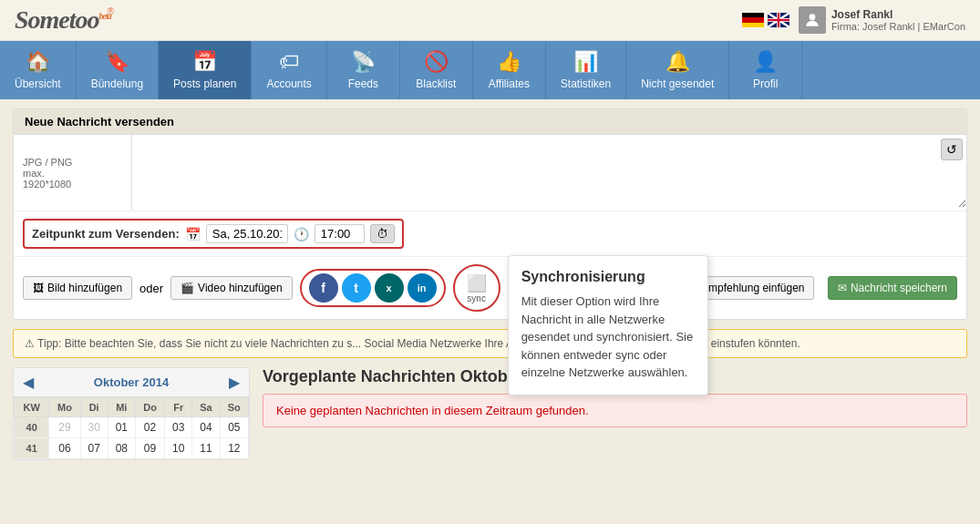 The image size is (980, 524). What do you see at coordinates (233, 428) in the screenshot?
I see `calendar-day: 05` at bounding box center [233, 428].